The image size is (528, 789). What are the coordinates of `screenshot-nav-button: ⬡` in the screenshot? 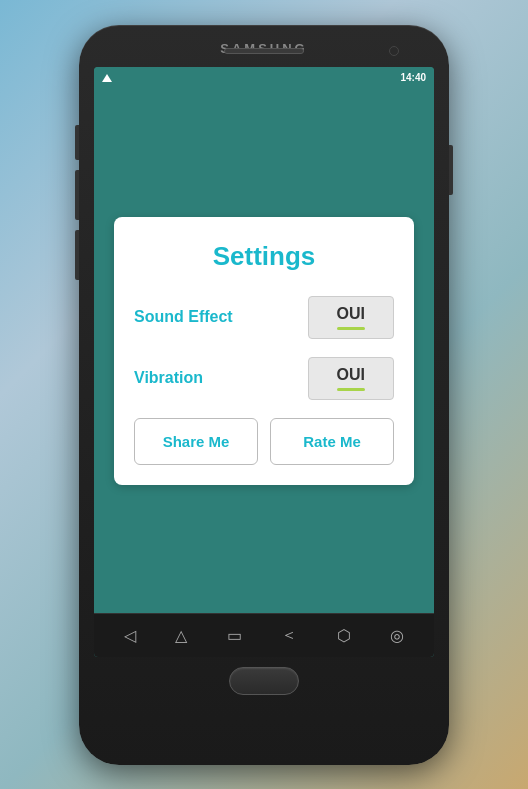 It's located at (344, 636).